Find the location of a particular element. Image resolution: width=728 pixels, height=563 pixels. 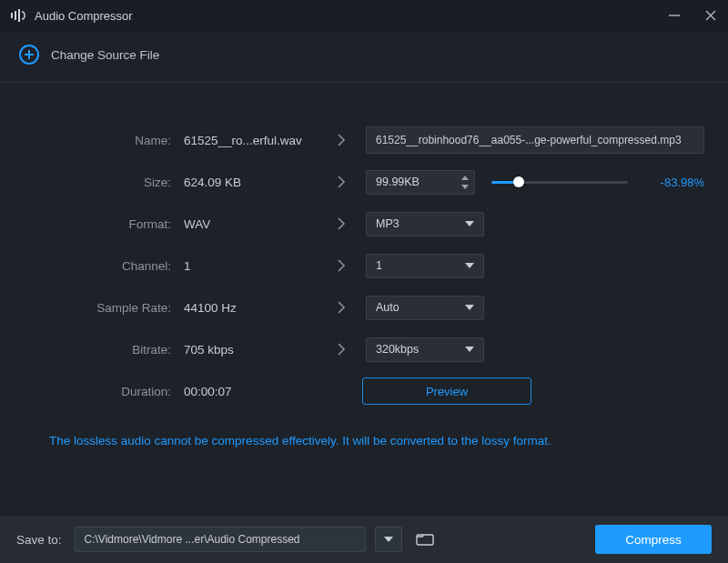

input-bitrate: 705 kbps is located at coordinates (257, 349).